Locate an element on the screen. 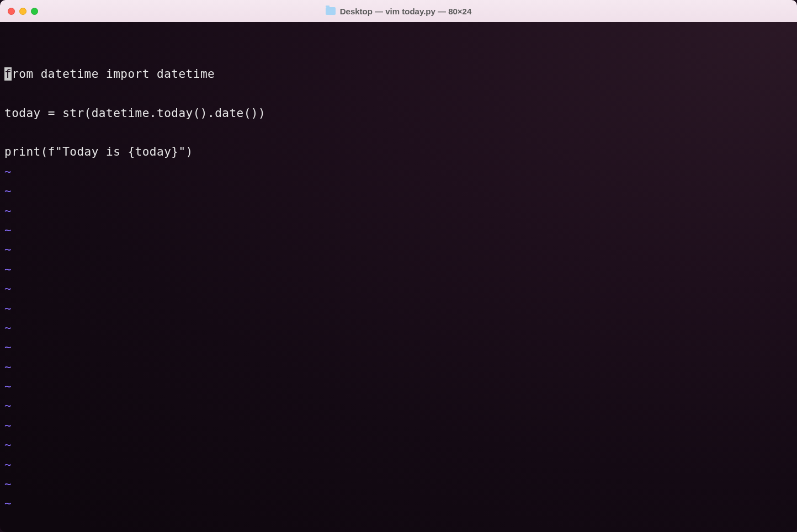 The image size is (797, 532). traffic-lights is located at coordinates (23, 11).